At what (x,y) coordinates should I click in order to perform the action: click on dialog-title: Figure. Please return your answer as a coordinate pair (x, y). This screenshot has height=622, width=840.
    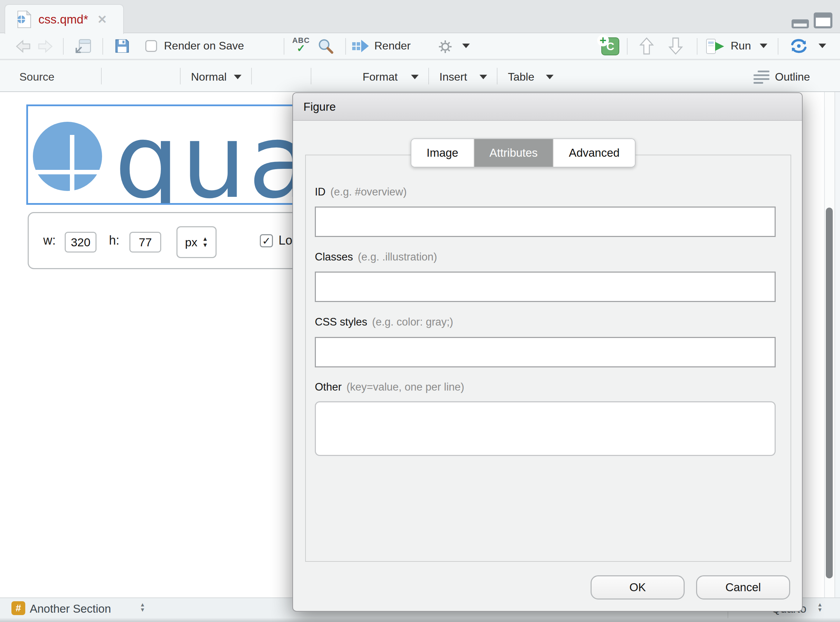
    Looking at the image, I should click on (547, 107).